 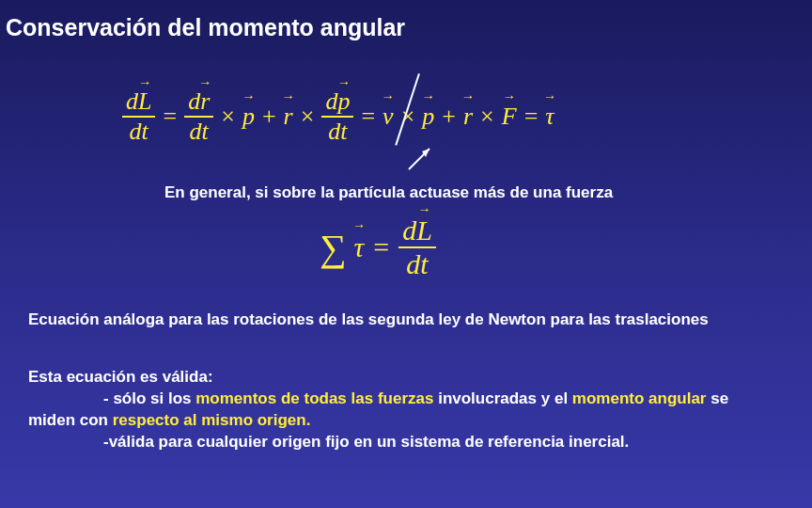 What do you see at coordinates (205, 28) in the screenshot?
I see `slide-title: Conservación del momento angular` at bounding box center [205, 28].